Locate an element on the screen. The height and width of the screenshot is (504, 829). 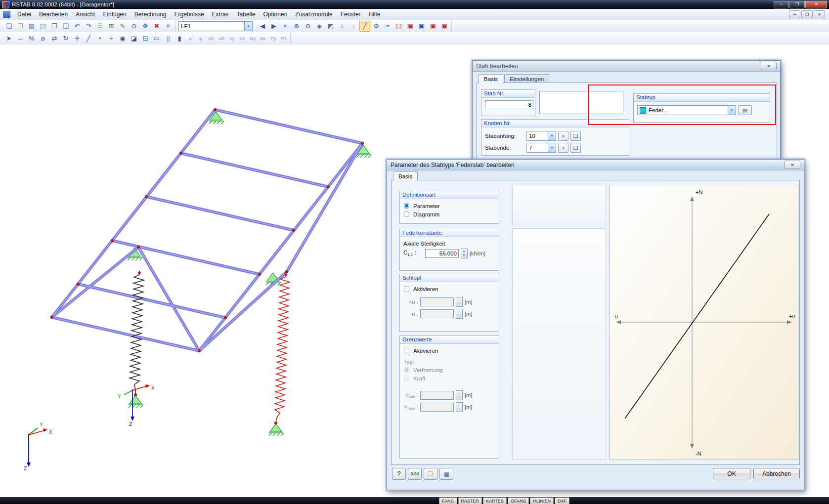
context-help-button: ? is located at coordinates (399, 474).